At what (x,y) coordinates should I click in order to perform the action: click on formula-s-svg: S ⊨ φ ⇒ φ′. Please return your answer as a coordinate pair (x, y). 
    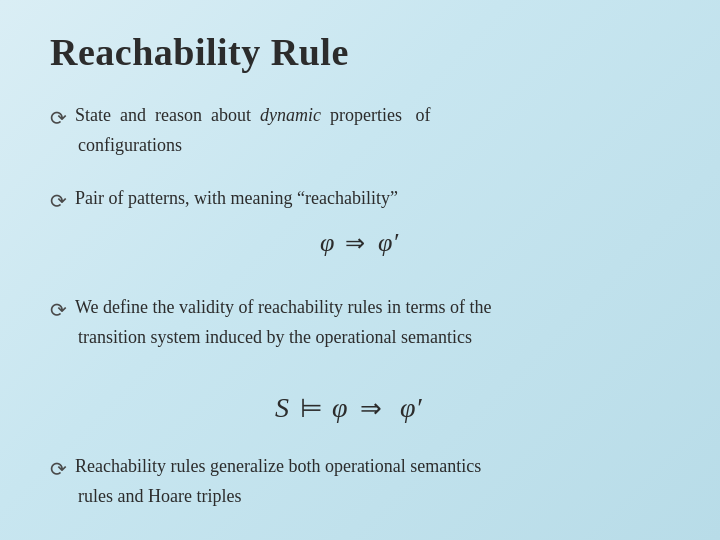
    Looking at the image, I should click on (360, 406).